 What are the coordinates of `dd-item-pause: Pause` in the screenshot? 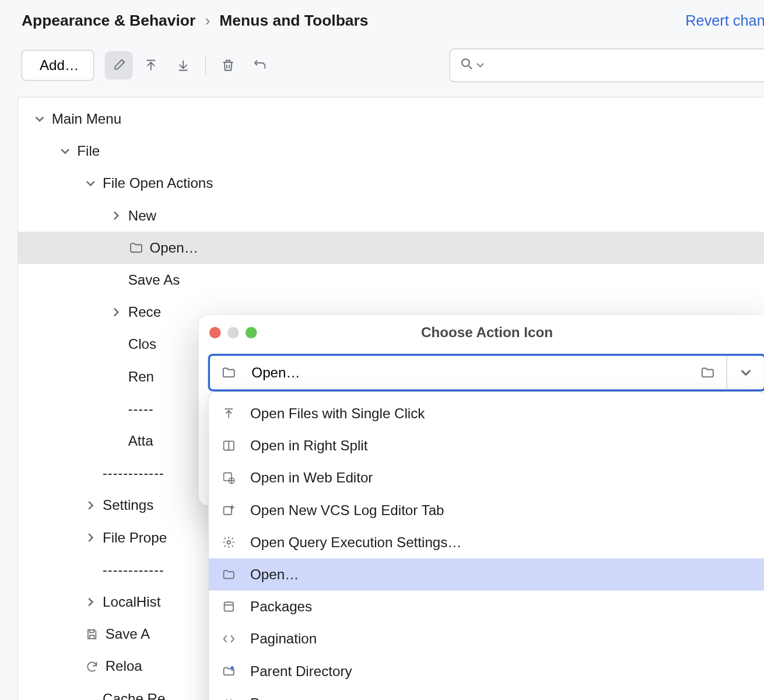 It's located at (486, 694).